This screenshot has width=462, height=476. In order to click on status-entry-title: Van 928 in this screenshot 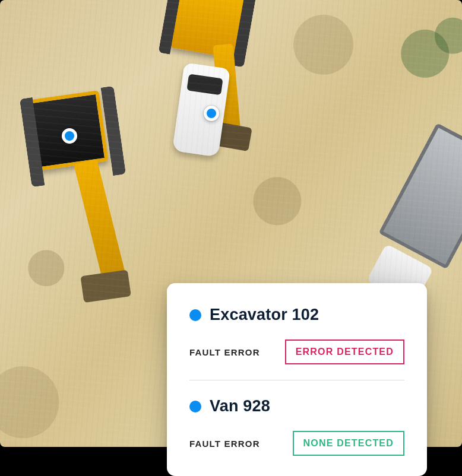, I will do `click(240, 406)`.